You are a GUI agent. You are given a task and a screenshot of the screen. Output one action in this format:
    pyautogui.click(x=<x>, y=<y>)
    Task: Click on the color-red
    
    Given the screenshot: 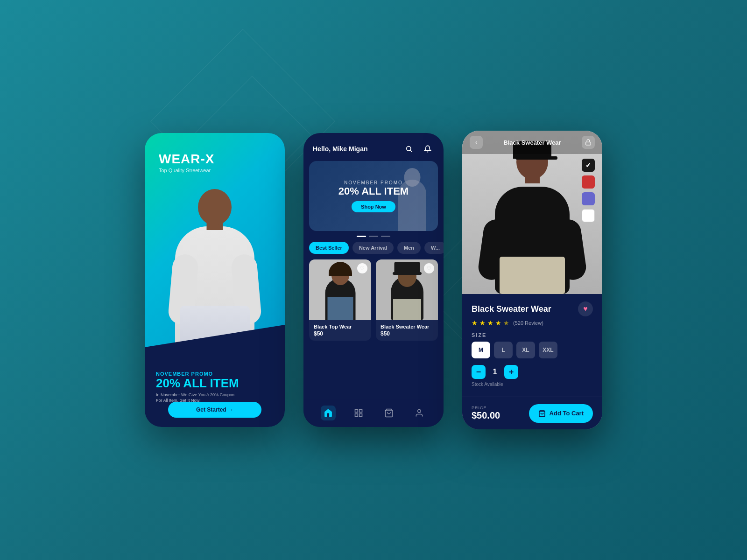 What is the action you would take?
    pyautogui.click(x=588, y=182)
    